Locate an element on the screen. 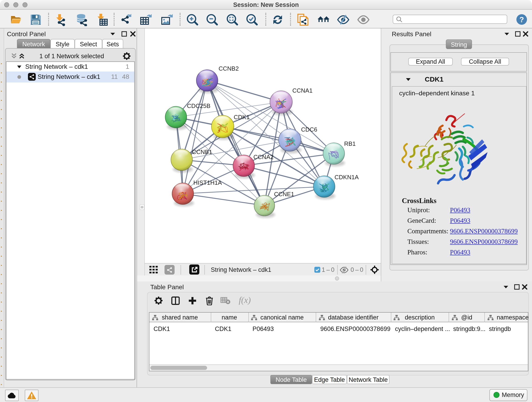 The image size is (532, 402). svg-text: CDC6 is located at coordinates (309, 129).